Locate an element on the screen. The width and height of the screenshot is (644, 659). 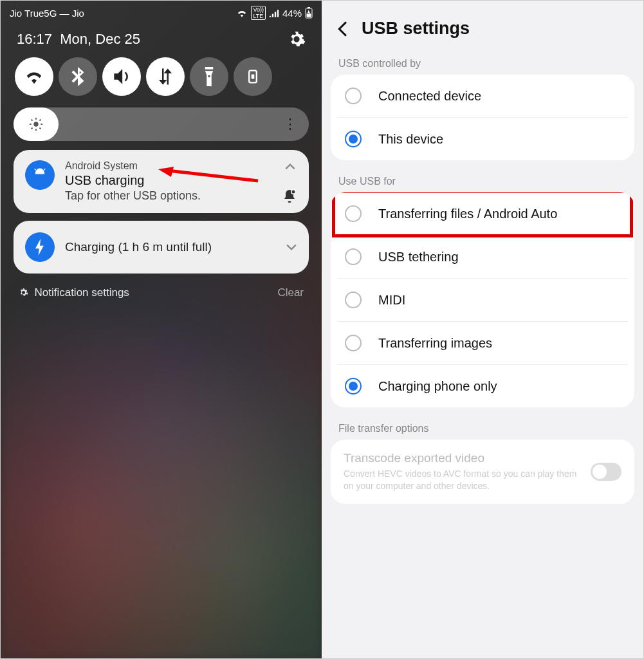
wifi-toggle is located at coordinates (34, 77).